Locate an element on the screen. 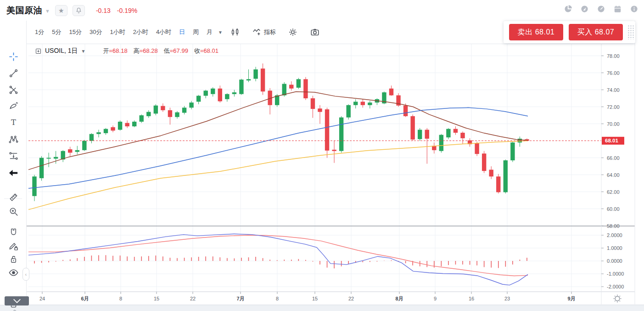  tool-ruler is located at coordinates (13, 197).